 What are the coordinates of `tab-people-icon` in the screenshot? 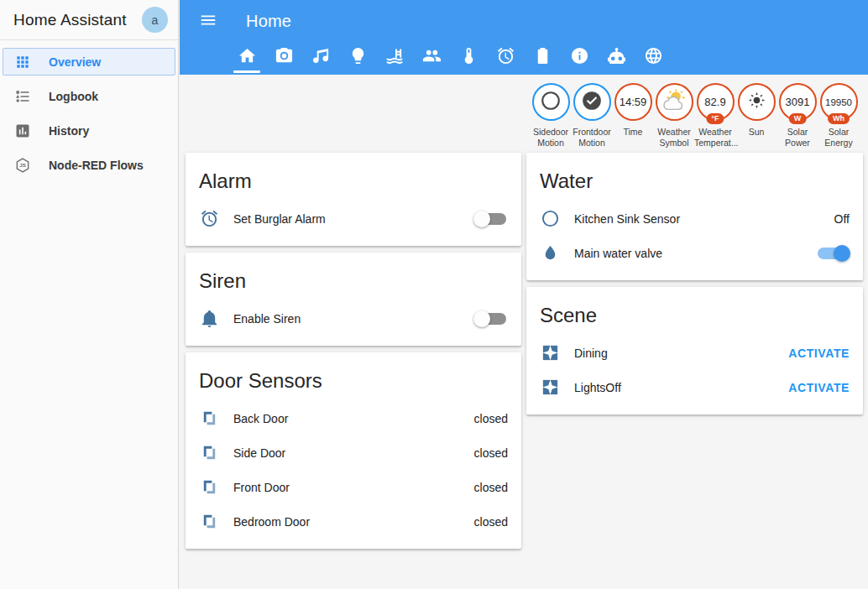 It's located at (431, 55).